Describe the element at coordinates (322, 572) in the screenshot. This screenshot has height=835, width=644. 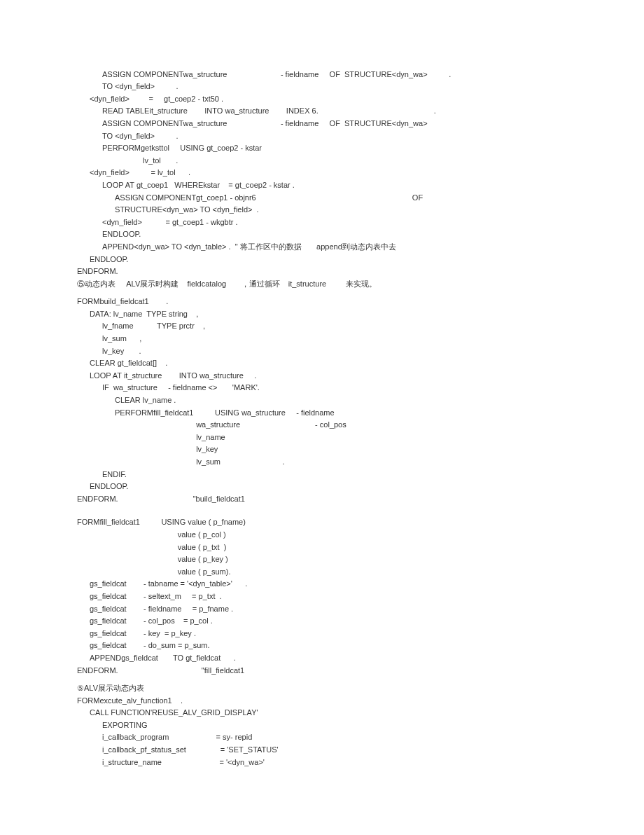
I see `code-line: value ( p_sum).` at that location.